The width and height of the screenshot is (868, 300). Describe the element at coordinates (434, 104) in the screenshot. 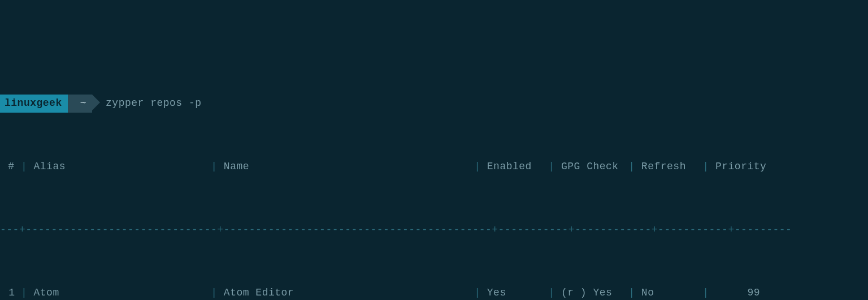

I see `prompt-line: linuxgeek ~ zypper repos -p` at that location.